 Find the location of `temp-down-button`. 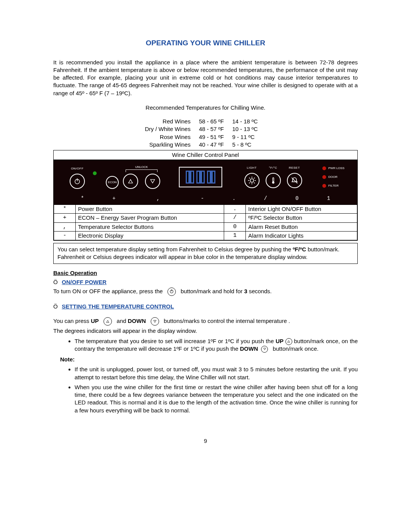

temp-down-button is located at coordinates (153, 181).